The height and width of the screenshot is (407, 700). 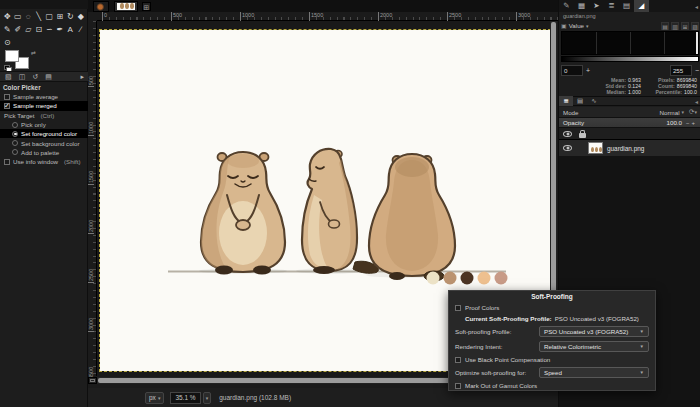 What do you see at coordinates (185, 398) in the screenshot?
I see `zoom-input: 35.1 %` at bounding box center [185, 398].